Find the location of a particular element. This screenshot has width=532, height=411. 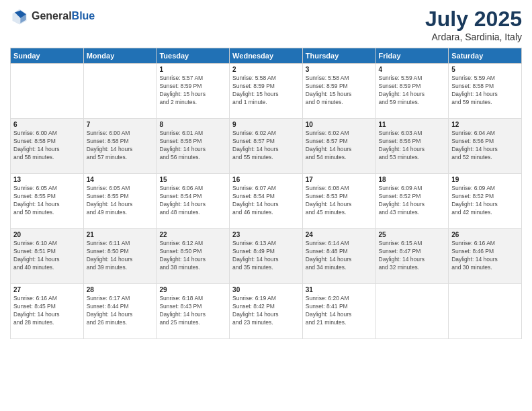

day-number: 26 is located at coordinates (485, 235).